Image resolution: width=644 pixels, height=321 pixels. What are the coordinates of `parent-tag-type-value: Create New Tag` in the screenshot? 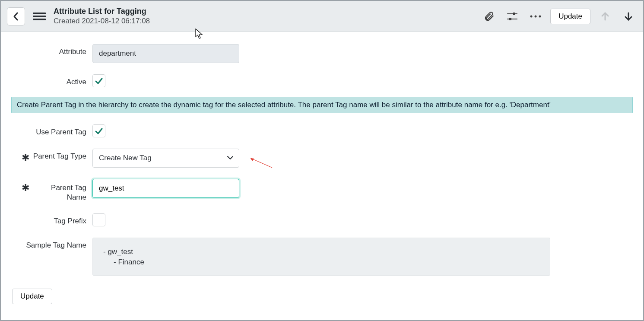 It's located at (125, 158).